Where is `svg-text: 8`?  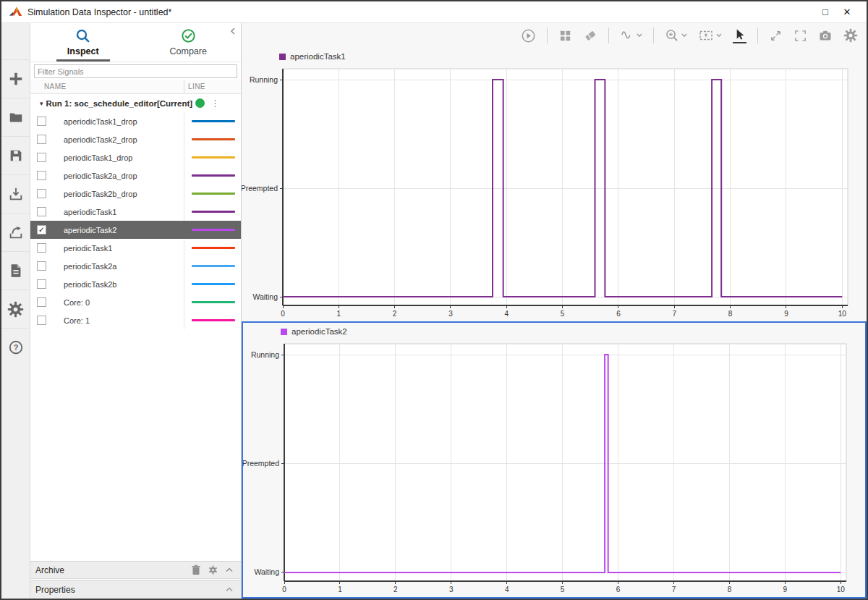 svg-text: 8 is located at coordinates (731, 314).